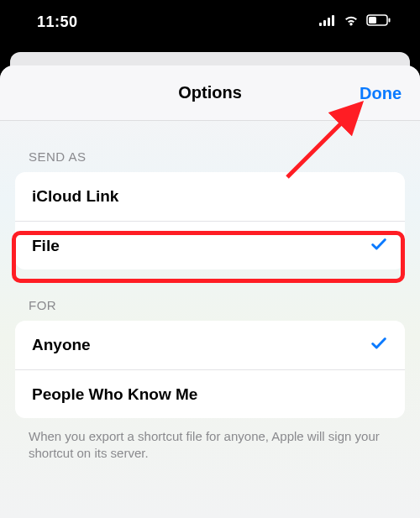  What do you see at coordinates (57, 22) in the screenshot?
I see `status-time: 11:50` at bounding box center [57, 22].